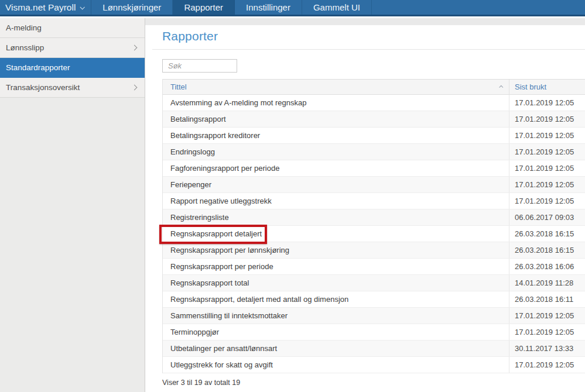 The image size is (585, 392). I want to click on report-title-cell: Regnskapsrapport total, so click(336, 283).